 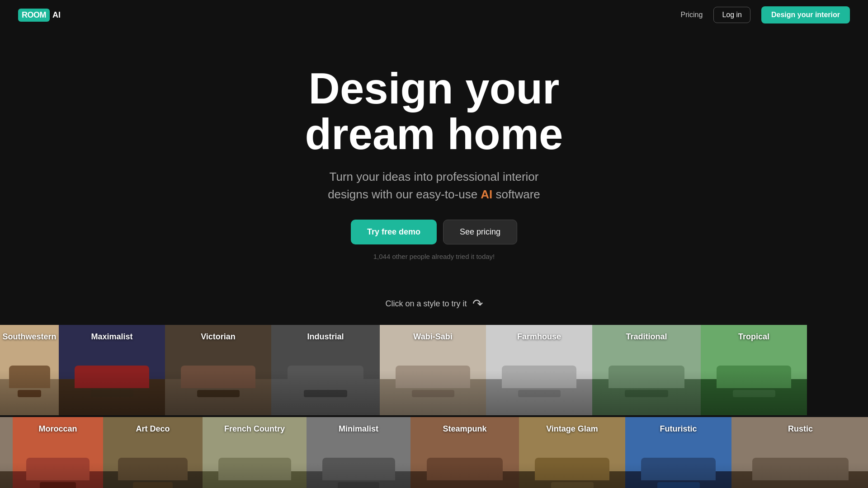 What do you see at coordinates (465, 429) in the screenshot?
I see `style-card-label: Steampunk` at bounding box center [465, 429].